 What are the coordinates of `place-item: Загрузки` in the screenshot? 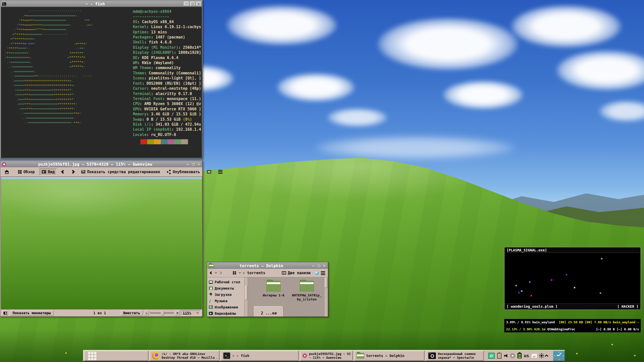 It's located at (226, 295).